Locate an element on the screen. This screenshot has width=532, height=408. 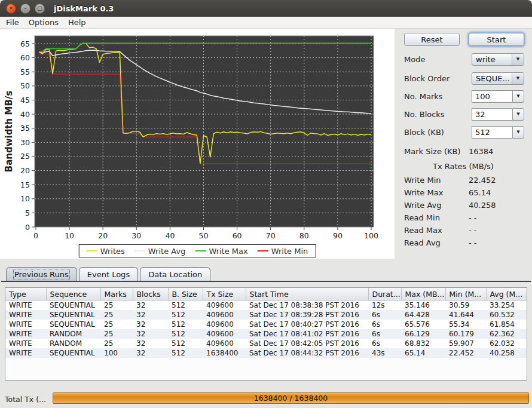
table-cell: 512 is located at coordinates (185, 324).